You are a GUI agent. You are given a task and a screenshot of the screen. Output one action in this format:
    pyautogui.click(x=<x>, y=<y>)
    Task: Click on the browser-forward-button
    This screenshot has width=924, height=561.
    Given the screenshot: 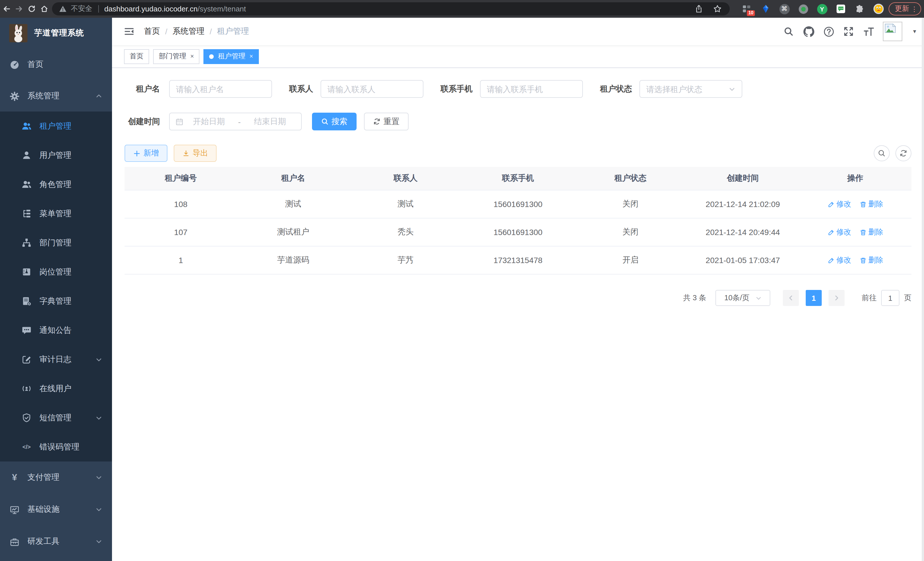 What is the action you would take?
    pyautogui.click(x=19, y=9)
    